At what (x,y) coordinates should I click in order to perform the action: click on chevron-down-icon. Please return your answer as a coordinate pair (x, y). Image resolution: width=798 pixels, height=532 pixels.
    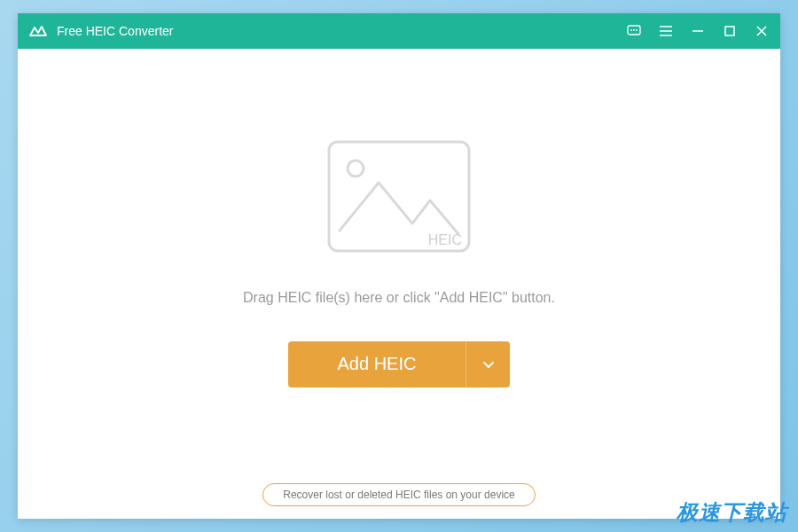
    Looking at the image, I should click on (489, 364).